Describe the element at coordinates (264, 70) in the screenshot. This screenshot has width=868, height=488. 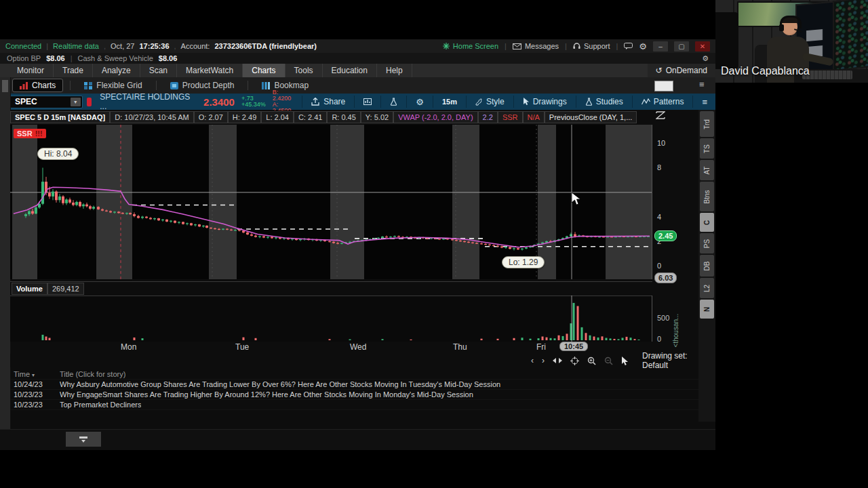
I see `menu-item-charts: Charts` at that location.